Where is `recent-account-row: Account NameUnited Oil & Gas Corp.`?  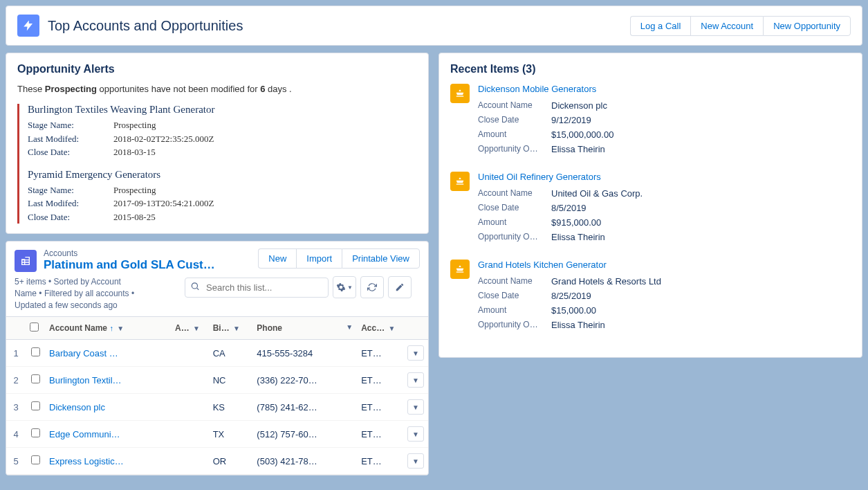 recent-account-row: Account NameUnited Oil & Gas Corp. is located at coordinates (664, 194).